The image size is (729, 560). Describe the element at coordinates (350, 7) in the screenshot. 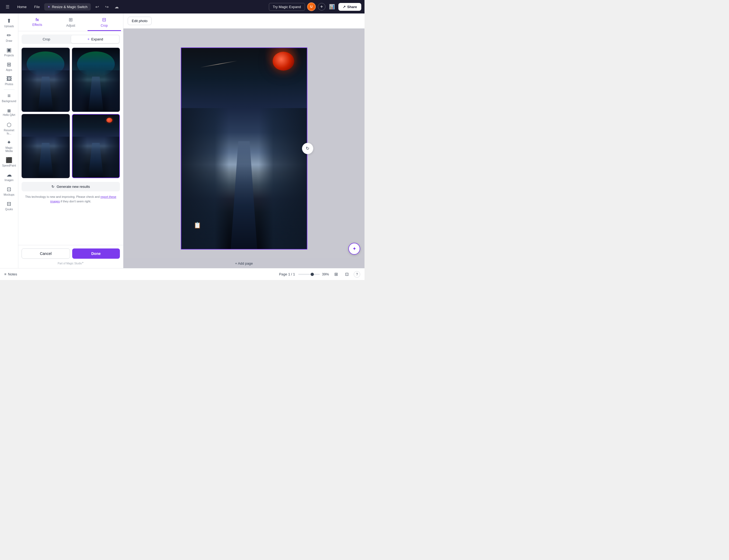

I see `share-button: ↗ Share` at that location.